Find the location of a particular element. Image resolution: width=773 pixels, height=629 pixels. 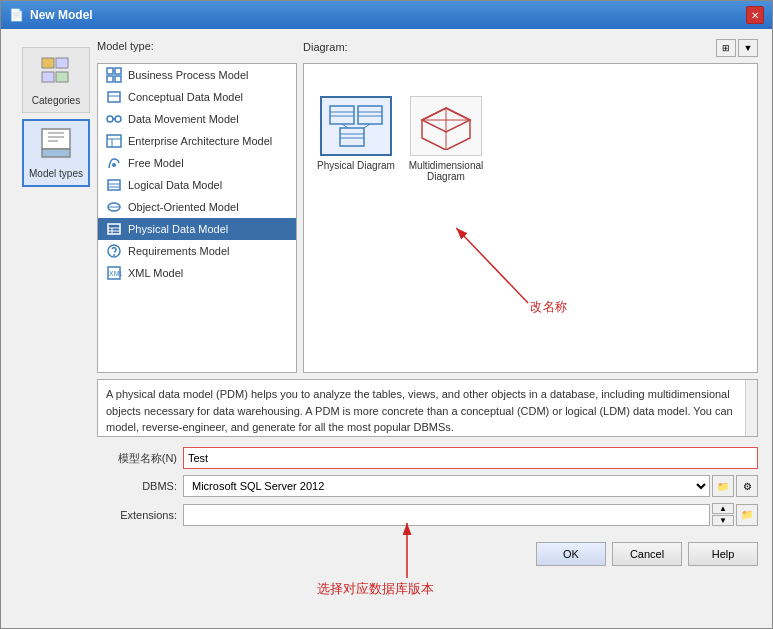

description-text: A physical data model (PDM) helps you to… is located at coordinates (420, 410).